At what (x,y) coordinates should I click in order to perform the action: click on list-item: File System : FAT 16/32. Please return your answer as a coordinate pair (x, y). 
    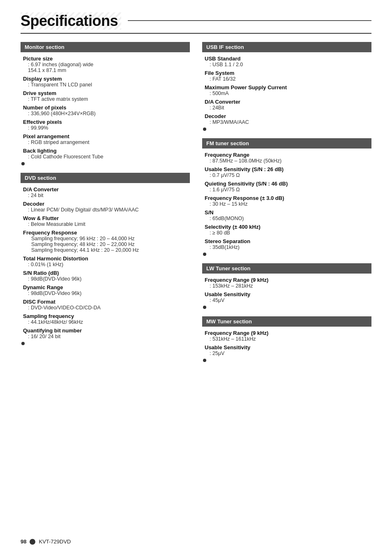
    Looking at the image, I should click on (287, 76).